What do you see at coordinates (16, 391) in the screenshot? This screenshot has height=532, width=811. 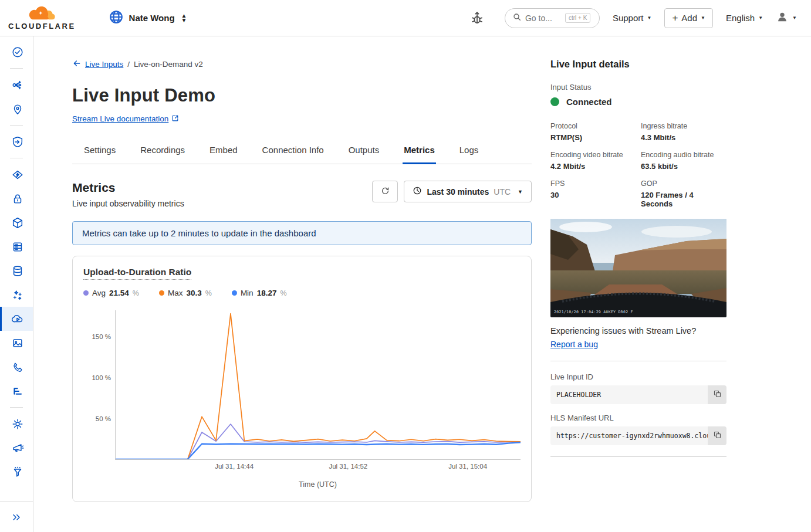 I see `sidebar-item-list-bars` at bounding box center [16, 391].